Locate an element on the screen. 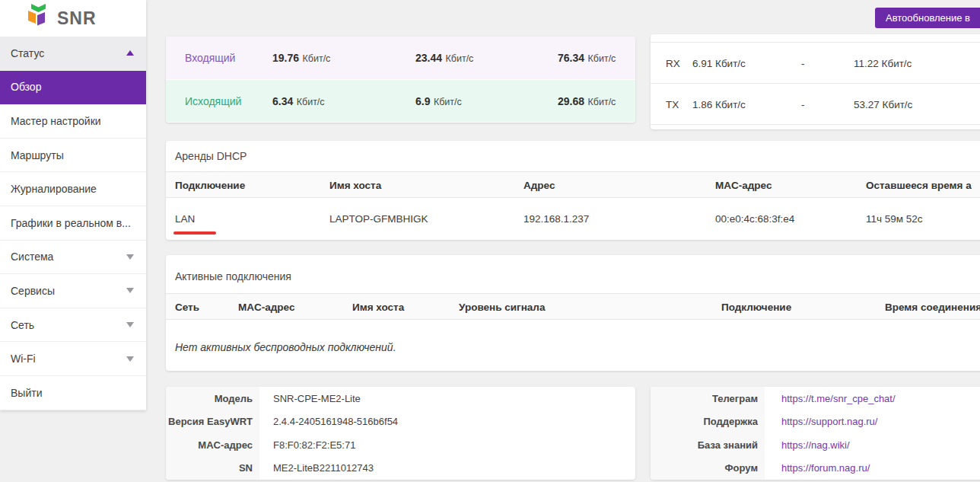  support-link: https://support.nag.ru/ is located at coordinates (821, 422).